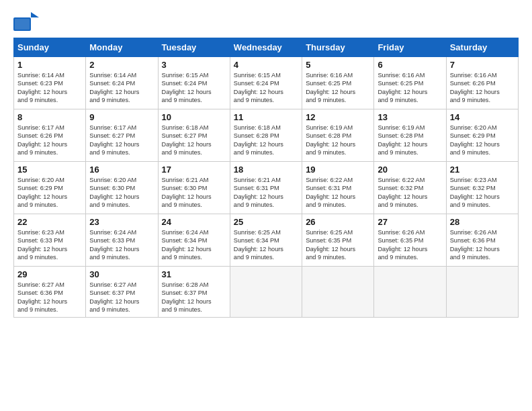  Describe the element at coordinates (122, 298) in the screenshot. I see `cell-info: Sunrise: 6:27 AMSunset: 6:37 PMDaylight:…` at that location.